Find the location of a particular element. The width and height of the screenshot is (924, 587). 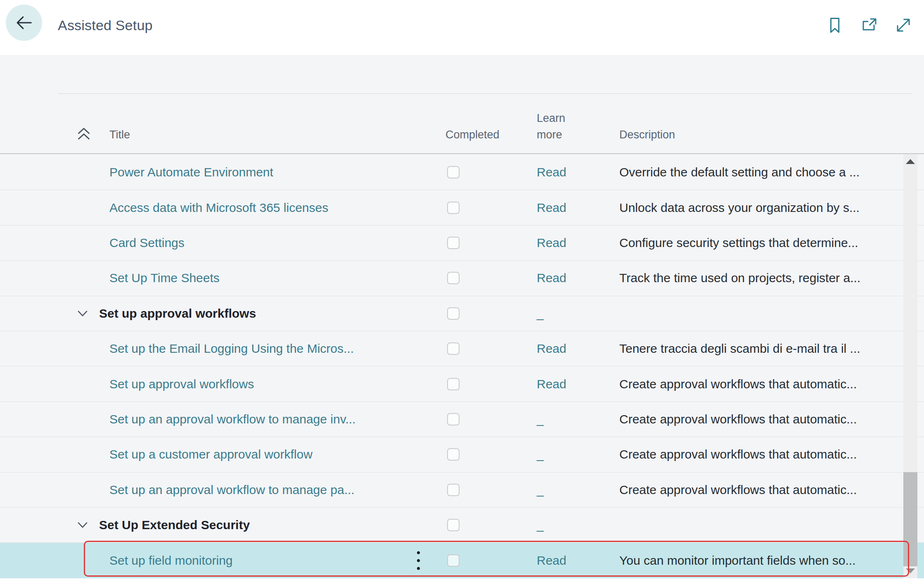

description-text: Track the time used on projects, registe… is located at coordinates (761, 278).